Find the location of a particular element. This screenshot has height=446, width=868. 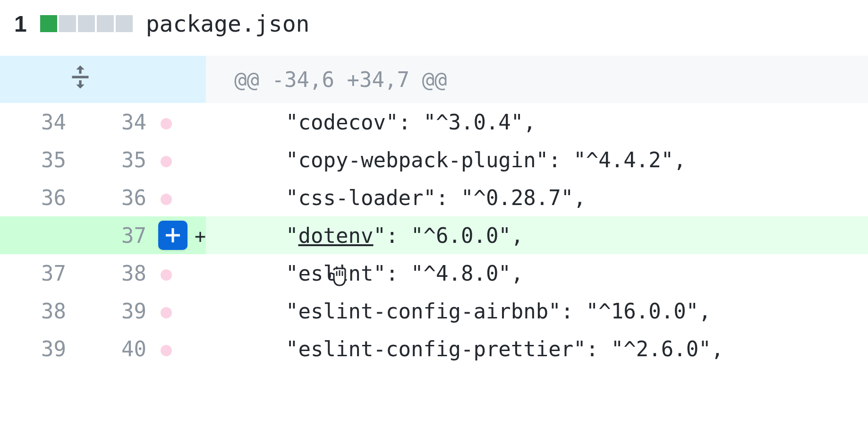

line-marker: + is located at coordinates (183, 235).